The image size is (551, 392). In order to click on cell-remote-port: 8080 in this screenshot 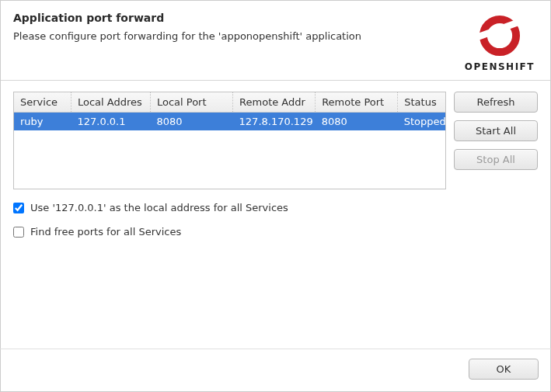, I will do `click(357, 122)`.